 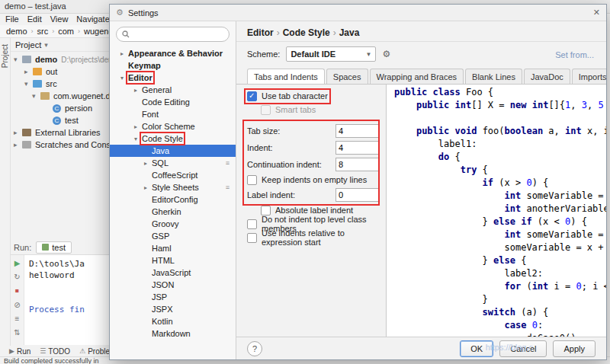 What do you see at coordinates (59, 247) in the screenshot?
I see `run-tab-label: test` at bounding box center [59, 247].